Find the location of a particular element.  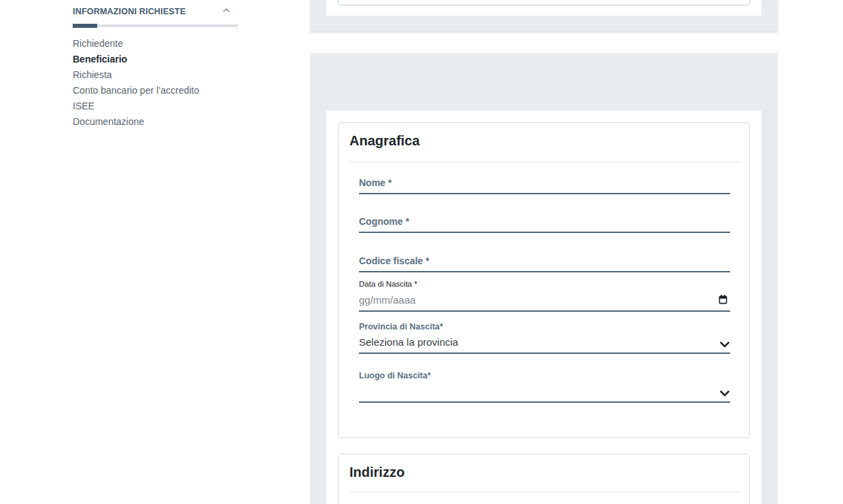

sidebar-title: INFORMAZIONI RICHIESTE is located at coordinates (129, 12).